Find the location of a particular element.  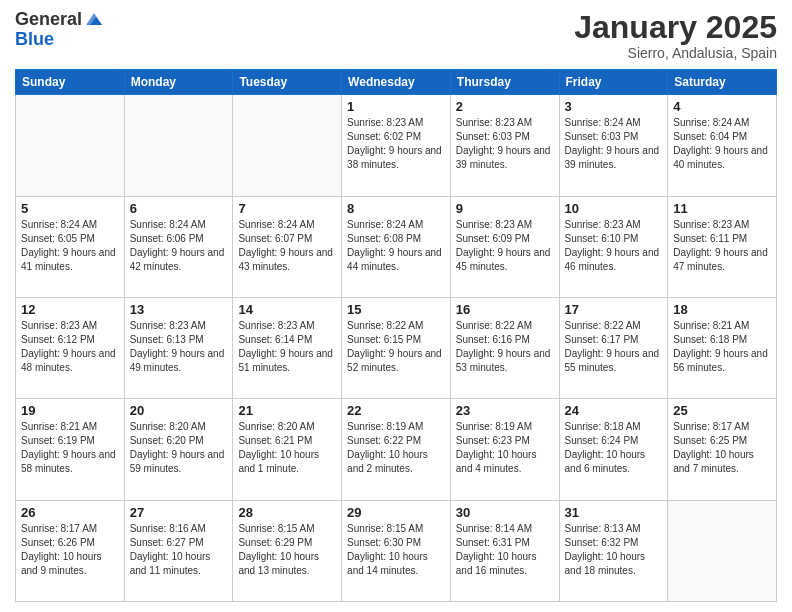

day-header-wednesday: Wednesday is located at coordinates (396, 82).